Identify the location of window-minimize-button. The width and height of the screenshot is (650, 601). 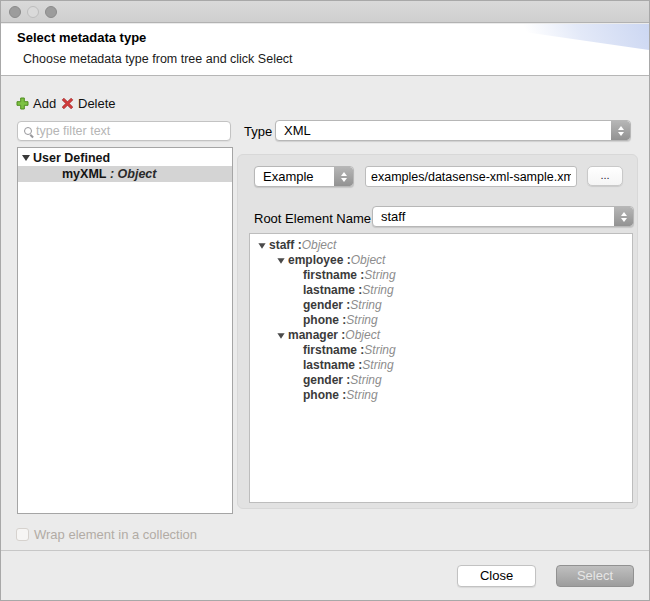
(33, 12).